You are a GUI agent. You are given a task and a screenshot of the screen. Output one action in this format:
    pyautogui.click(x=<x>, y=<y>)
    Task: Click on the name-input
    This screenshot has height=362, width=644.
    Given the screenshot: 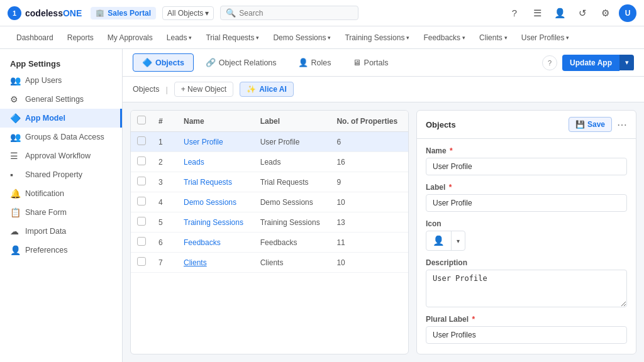 What is the action you would take?
    pyautogui.click(x=526, y=167)
    